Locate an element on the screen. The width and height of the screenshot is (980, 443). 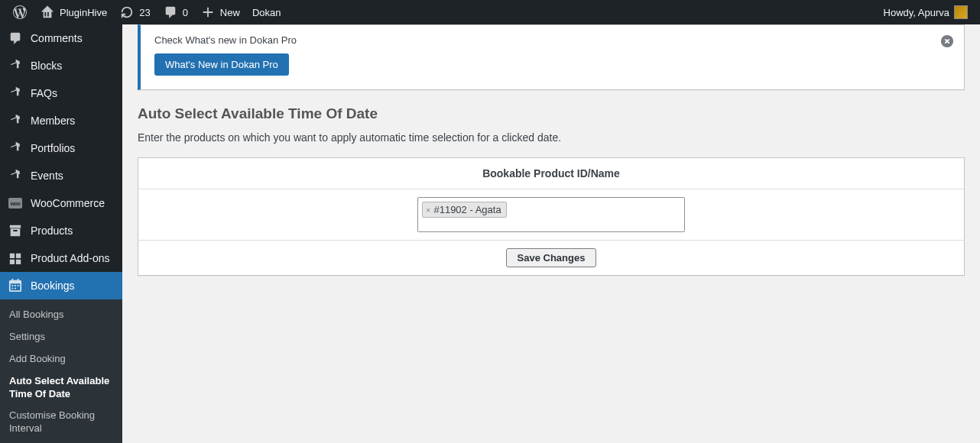
dokan-notice: Check What's new in Dokan Pro What's New… is located at coordinates (551, 57).